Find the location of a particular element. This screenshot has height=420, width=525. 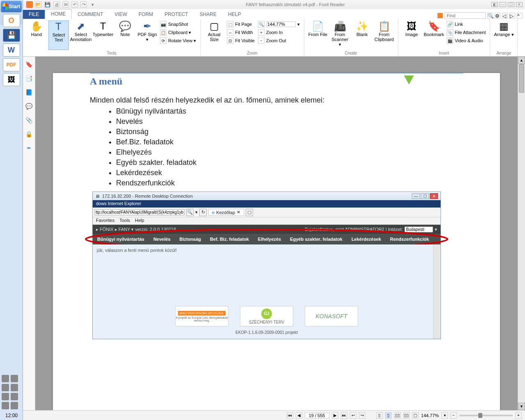

vertical-scrollbar: ▲ ▼ is located at coordinates (521, 233).